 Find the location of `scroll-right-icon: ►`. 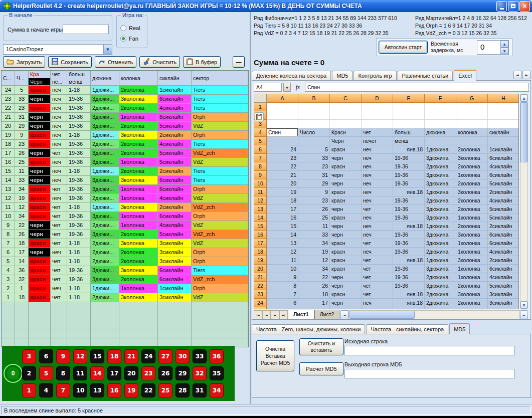

scroll-right-icon: ► is located at coordinates (524, 315).